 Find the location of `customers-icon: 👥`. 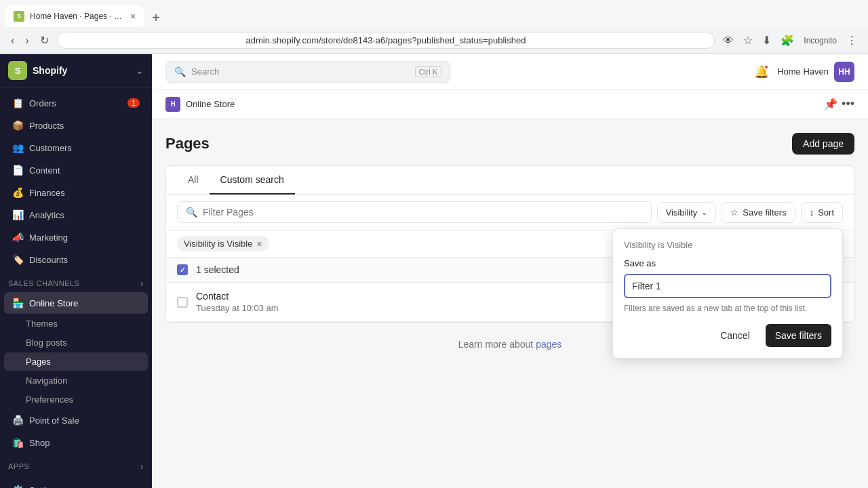

customers-icon: 👥 is located at coordinates (18, 148).